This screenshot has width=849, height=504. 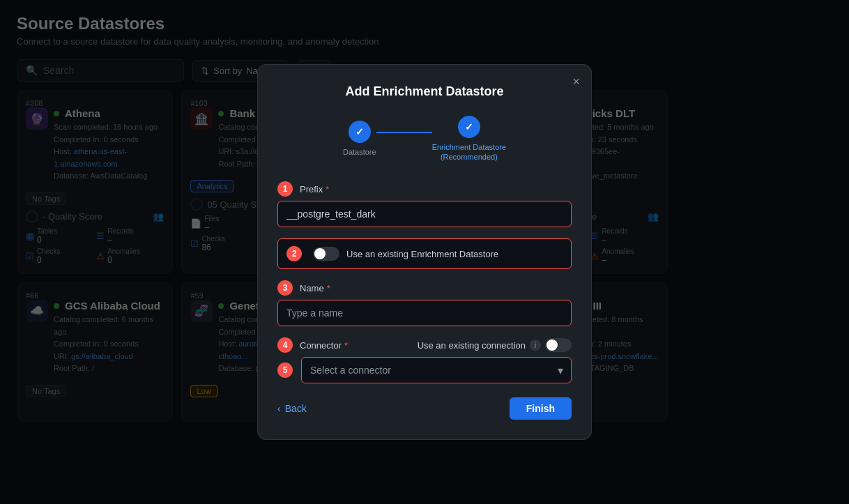 I want to click on step-badge-2: 2, so click(x=294, y=254).